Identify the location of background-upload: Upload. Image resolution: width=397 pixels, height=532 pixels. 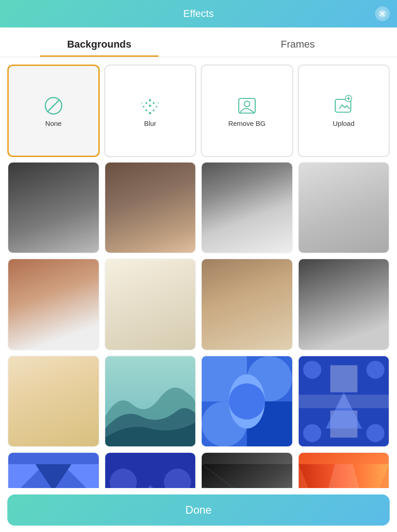
(344, 111).